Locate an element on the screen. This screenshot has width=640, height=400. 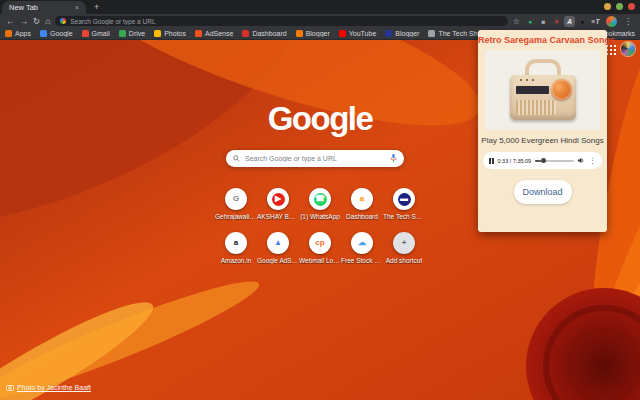
volume-icon is located at coordinates (582, 160).